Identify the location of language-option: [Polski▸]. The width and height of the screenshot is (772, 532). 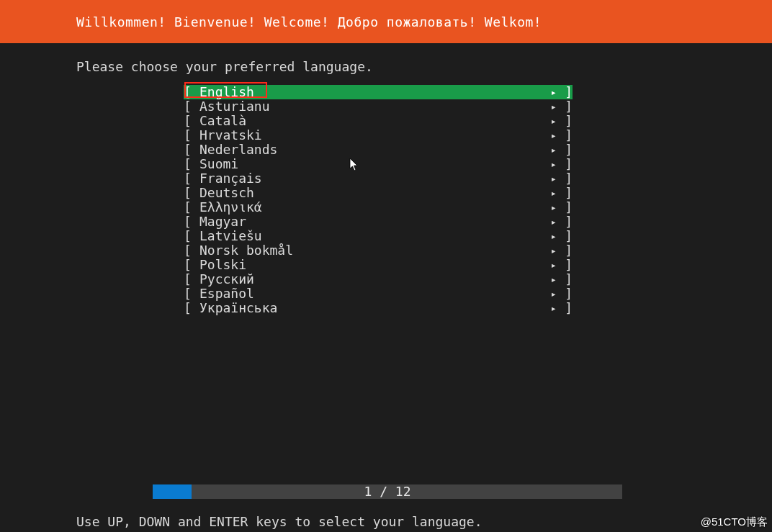
(378, 265).